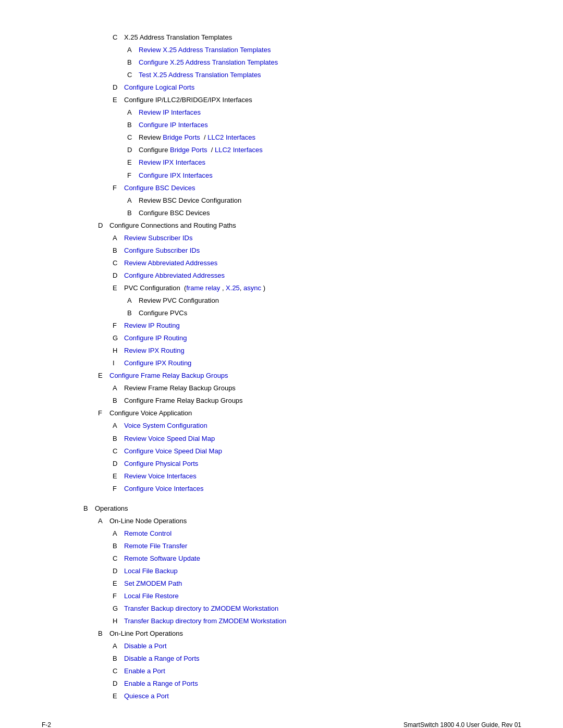 This screenshot has height=728, width=563. What do you see at coordinates (118, 363) in the screenshot?
I see `item-label: I` at bounding box center [118, 363].